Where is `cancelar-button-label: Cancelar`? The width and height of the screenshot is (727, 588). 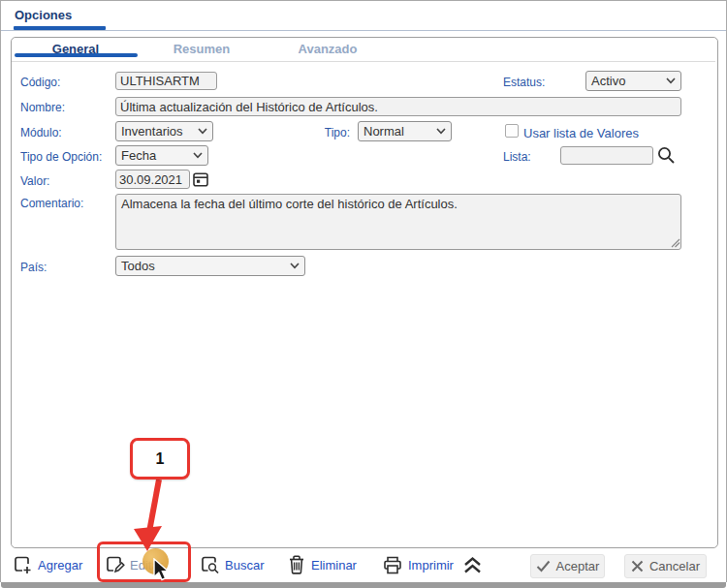
cancelar-button-label: Cancelar is located at coordinates (675, 566).